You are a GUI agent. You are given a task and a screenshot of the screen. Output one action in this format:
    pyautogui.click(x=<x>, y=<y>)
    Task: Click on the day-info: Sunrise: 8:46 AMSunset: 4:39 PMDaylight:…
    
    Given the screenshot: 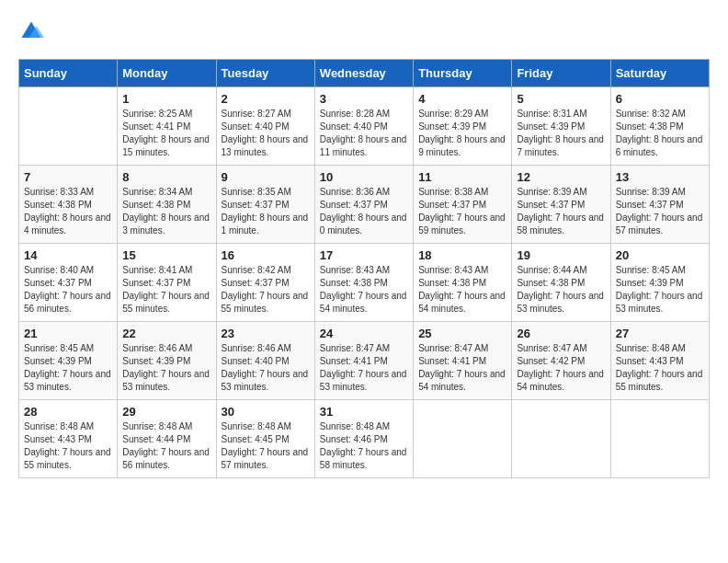 What is the action you would take?
    pyautogui.click(x=166, y=368)
    